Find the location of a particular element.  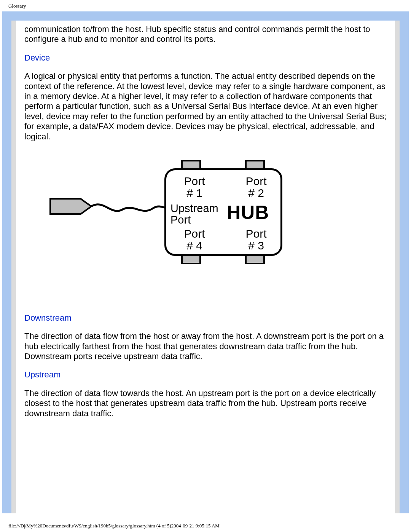

footer-path: file:///D|/My%20Documents/dfu/W9/english… is located at coordinates (114, 526).